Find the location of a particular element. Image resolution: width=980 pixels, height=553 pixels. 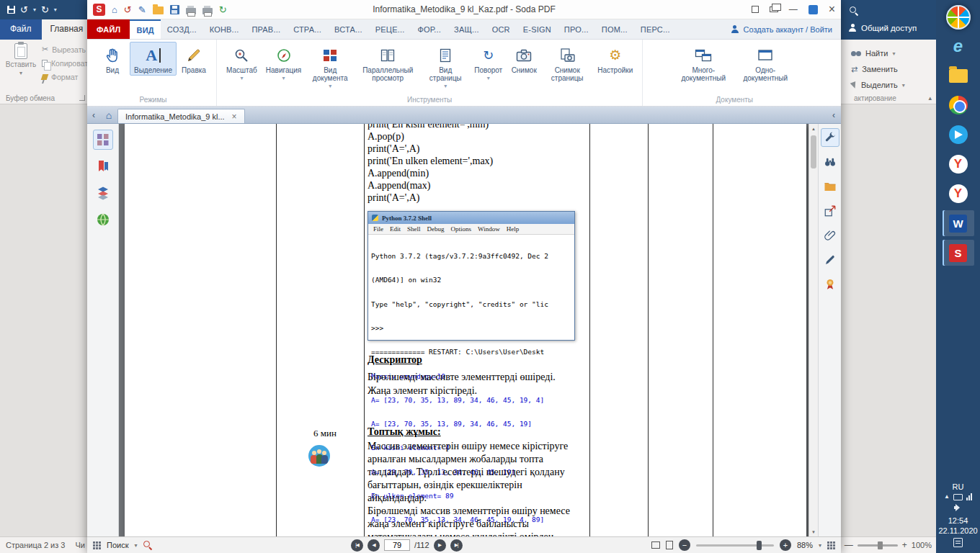

minimize-button: — is located at coordinates (793, 9).